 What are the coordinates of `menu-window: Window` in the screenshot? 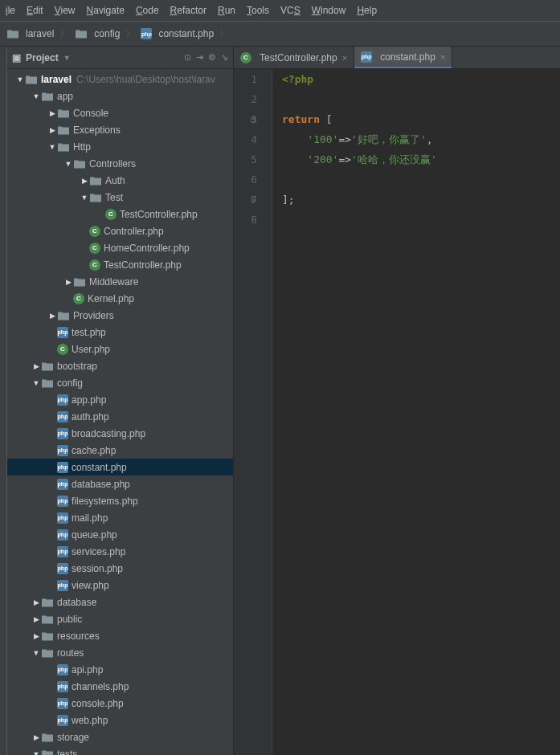 It's located at (329, 10).